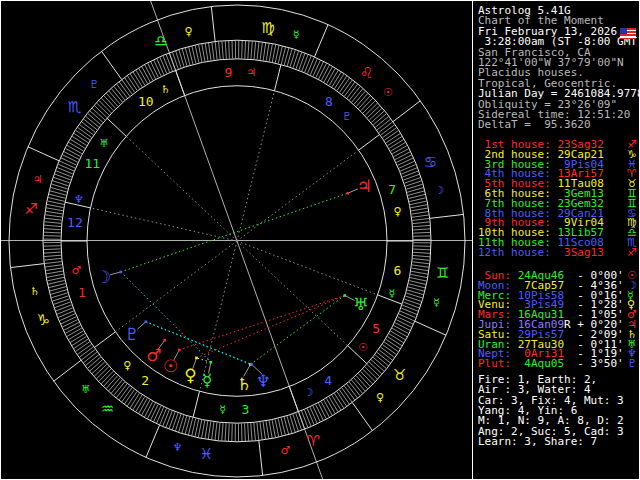 Image resolution: width=640 pixels, height=480 pixels. Describe the element at coordinates (538, 442) in the screenshot. I see `stats-line: Learn: 3, Share: 7` at that location.